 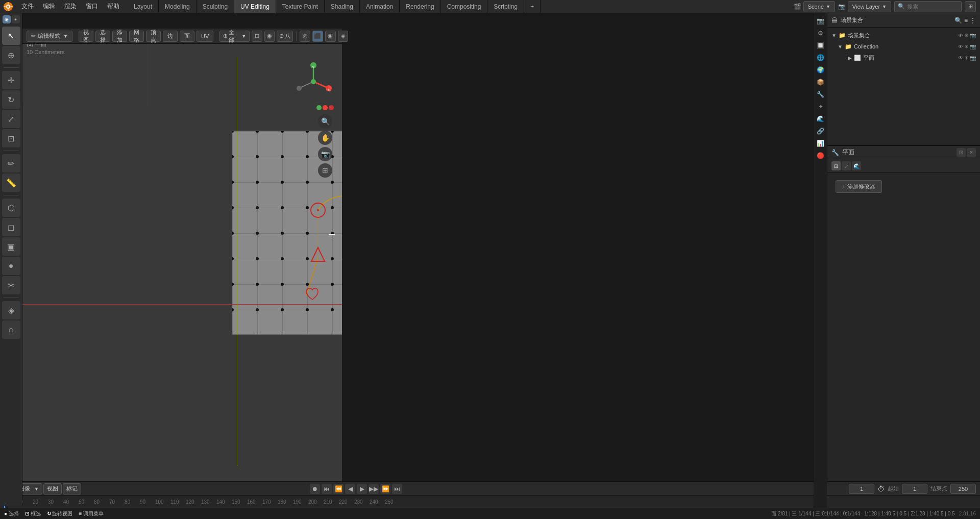 I want to click on loop-cut-btn: ●, so click(x=11, y=266).